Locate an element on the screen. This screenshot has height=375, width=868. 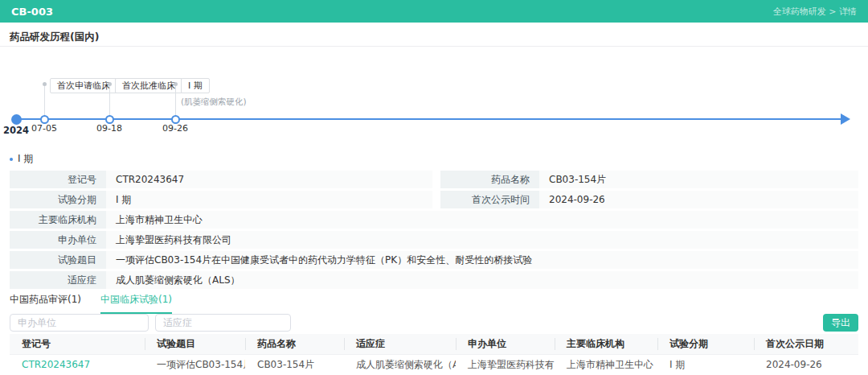
phase-label: I 期 is located at coordinates (26, 159).